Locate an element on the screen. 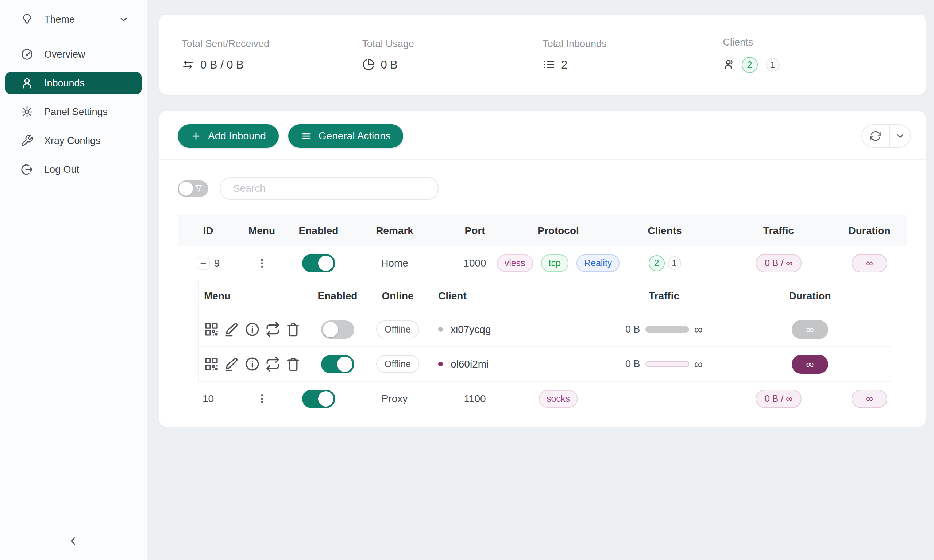 This screenshot has width=934, height=560. client-name: ol60i2mi is located at coordinates (470, 365).